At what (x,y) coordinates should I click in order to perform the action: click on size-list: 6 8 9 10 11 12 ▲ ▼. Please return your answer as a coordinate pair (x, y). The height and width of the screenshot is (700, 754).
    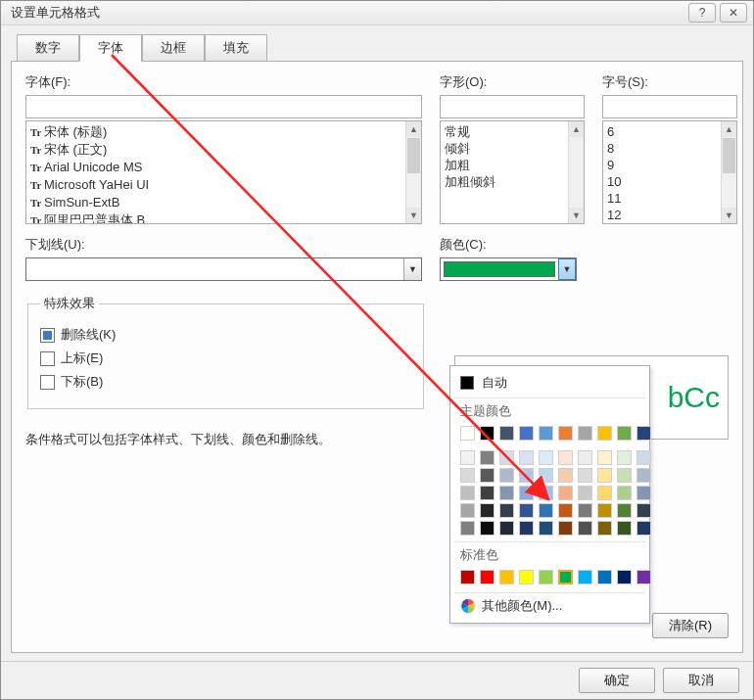
    Looking at the image, I should click on (670, 172).